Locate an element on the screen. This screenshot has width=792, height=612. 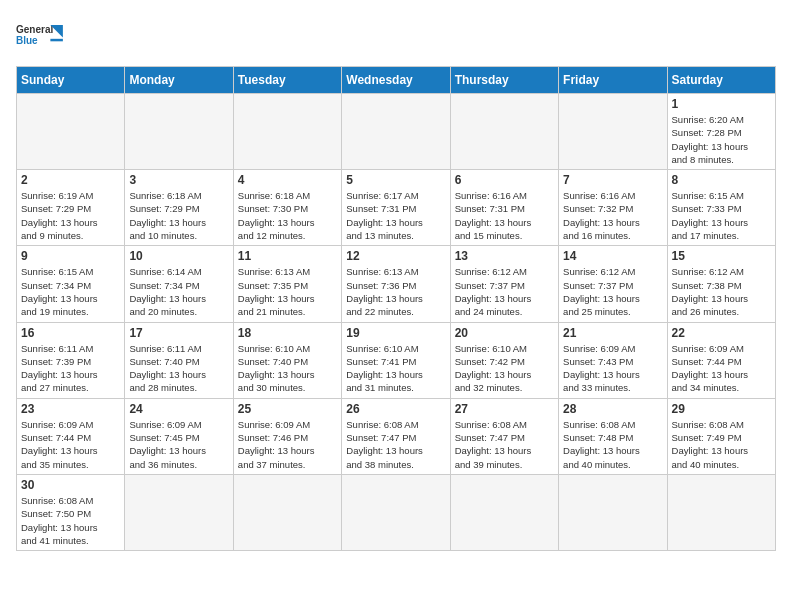
page-header: General Blue is located at coordinates (396, 36).